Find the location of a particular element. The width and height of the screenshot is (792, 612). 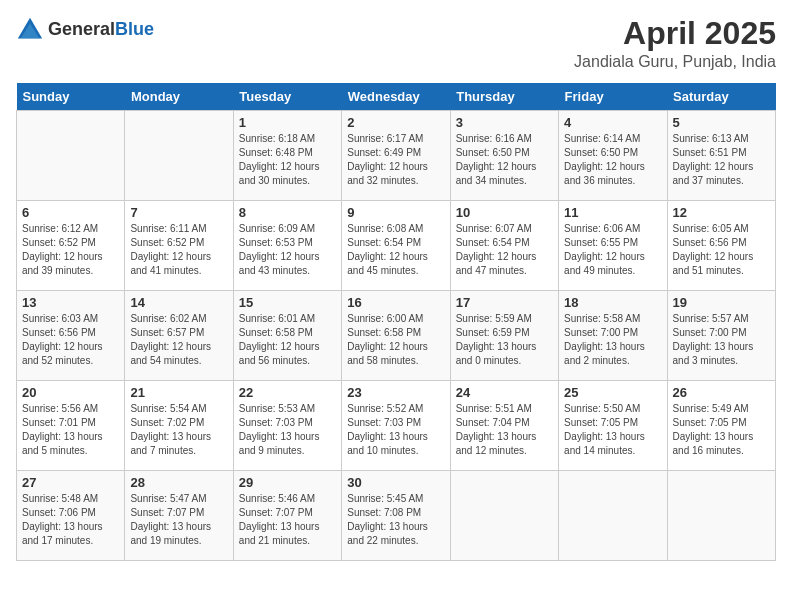

day-number: 8 is located at coordinates (288, 212).